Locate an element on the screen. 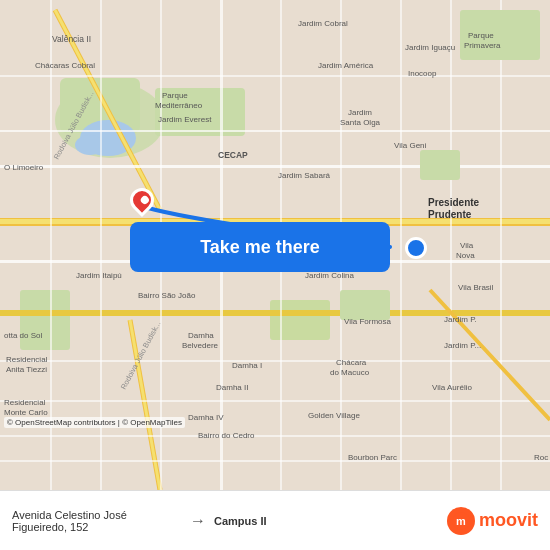 The width and height of the screenshot is (550, 550). svg-text: Monte Carlo is located at coordinates (26, 412).